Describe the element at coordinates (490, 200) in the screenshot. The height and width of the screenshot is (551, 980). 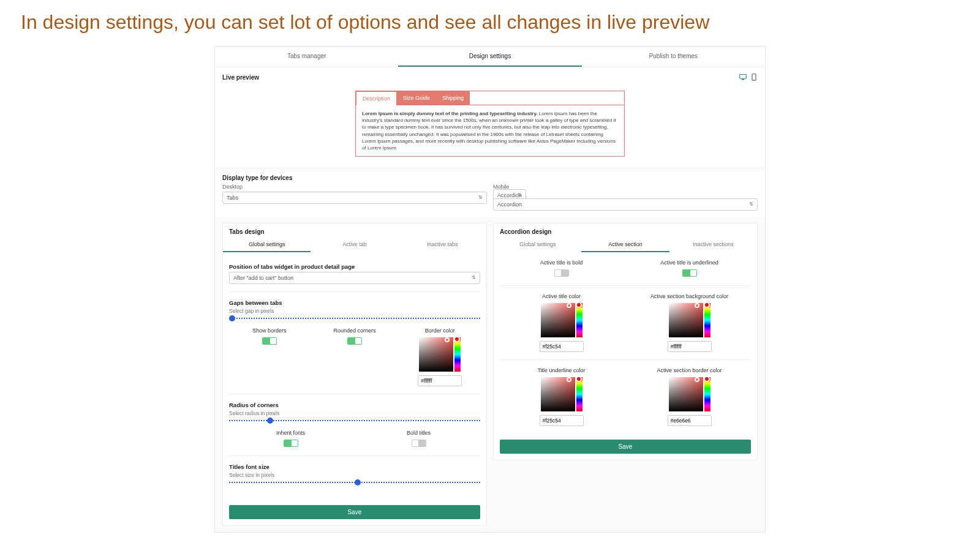
I see `display-type-row: Desktop Tabs Mobile Accordion Accordion` at that location.